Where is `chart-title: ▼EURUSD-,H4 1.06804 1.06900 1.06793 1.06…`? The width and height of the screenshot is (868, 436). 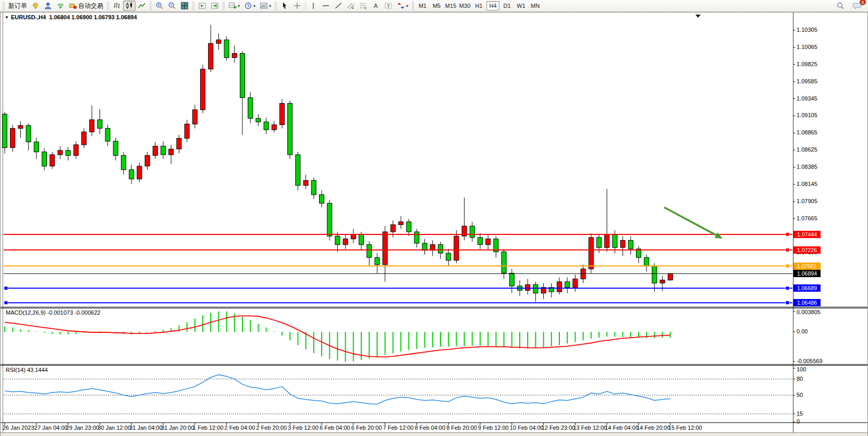 chart-title: ▼EURUSD-,H4 1.06804 1.06900 1.06793 1.06… is located at coordinates (71, 17).